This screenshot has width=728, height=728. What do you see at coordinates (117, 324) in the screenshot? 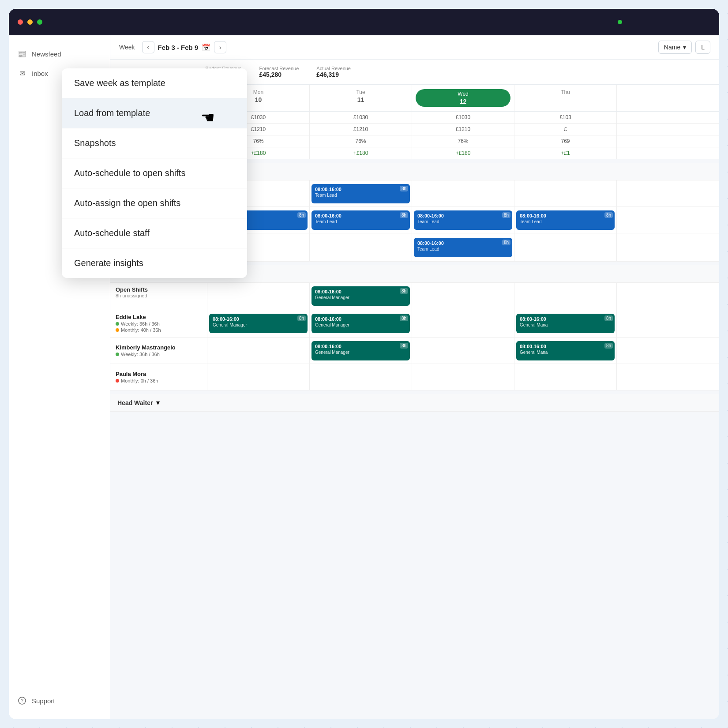
I see `hours-dot-green` at bounding box center [117, 324].